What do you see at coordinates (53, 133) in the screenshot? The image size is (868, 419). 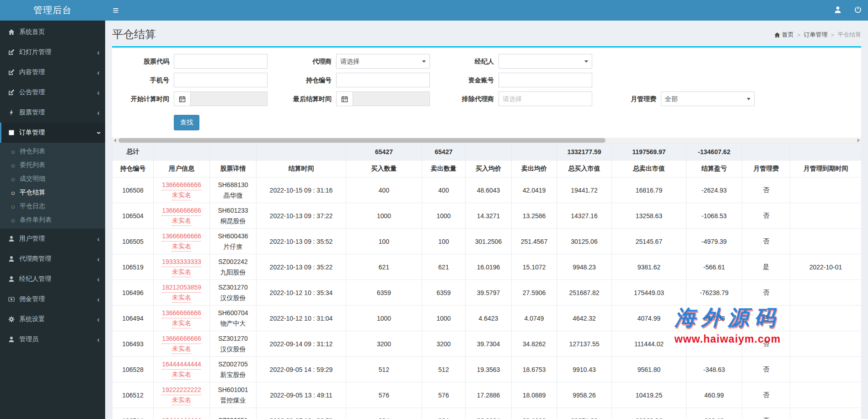 I see `sidebar-item-orders: 订单管理‹` at bounding box center [53, 133].